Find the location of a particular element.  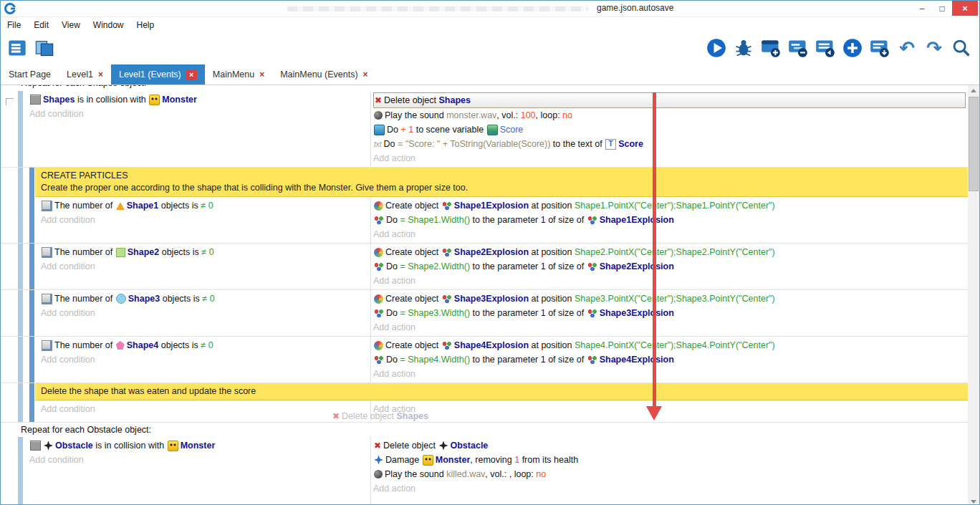

event-row: The number of Shape2 objects is ≠ 0Add c… is located at coordinates (484, 266).